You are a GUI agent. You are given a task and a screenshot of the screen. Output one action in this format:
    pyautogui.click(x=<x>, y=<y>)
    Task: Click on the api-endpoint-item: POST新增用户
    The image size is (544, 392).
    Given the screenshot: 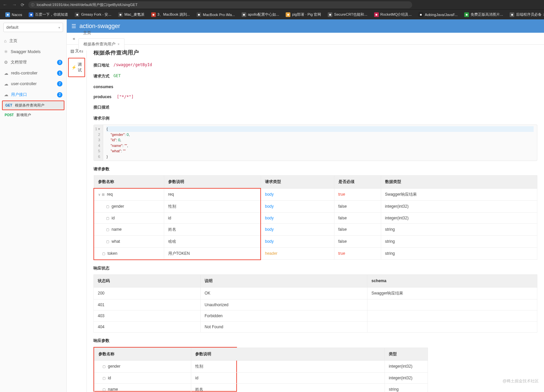 What is the action you would take?
    pyautogui.click(x=33, y=115)
    